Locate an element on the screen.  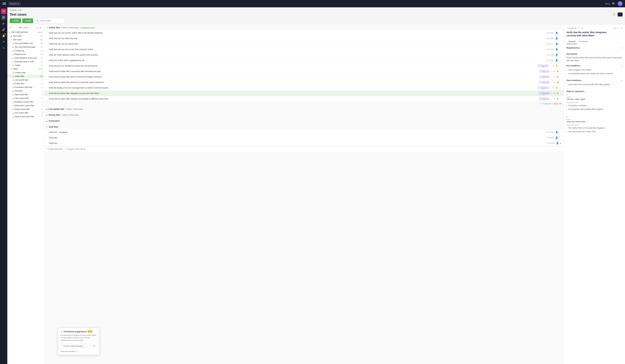
priority-filter-group-header: Priority filter 6 direct, 6 total cases is located at coordinates (304, 115).